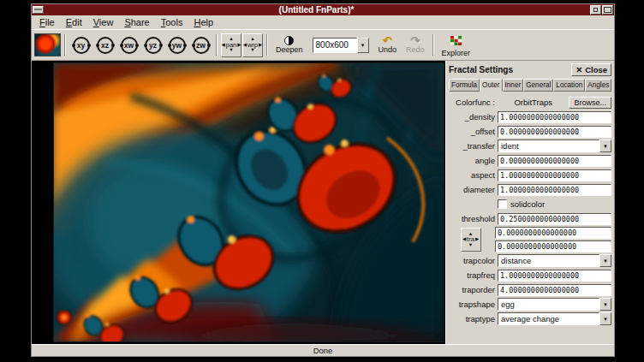  What do you see at coordinates (491, 86) in the screenshot?
I see `tab-outer: Outer` at bounding box center [491, 86].